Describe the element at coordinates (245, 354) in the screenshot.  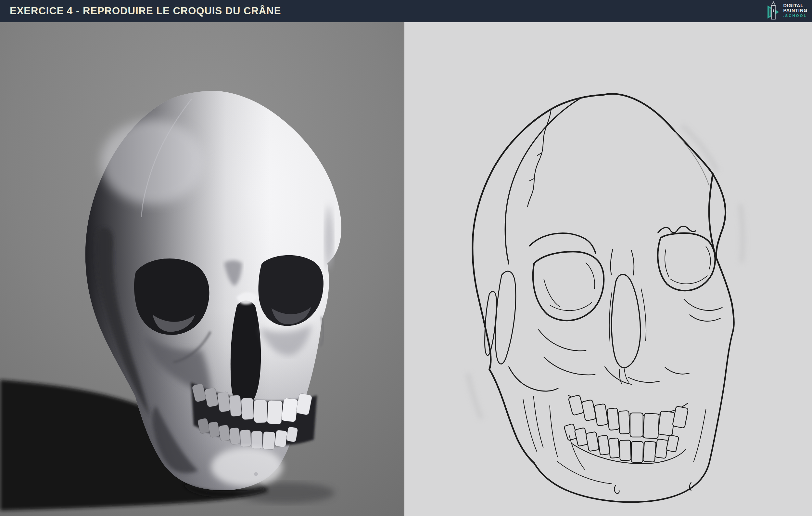
I see `nasal-aperture` at that location.